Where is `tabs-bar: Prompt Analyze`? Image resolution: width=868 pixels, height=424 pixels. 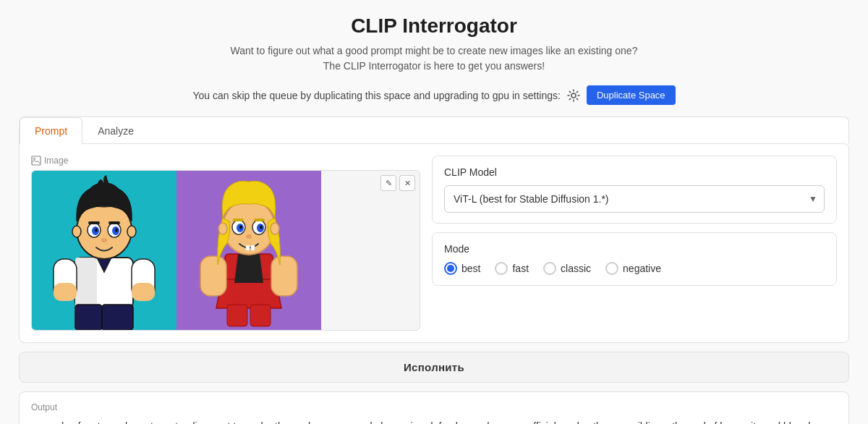 tabs-bar: Prompt Analyze is located at coordinates (434, 130).